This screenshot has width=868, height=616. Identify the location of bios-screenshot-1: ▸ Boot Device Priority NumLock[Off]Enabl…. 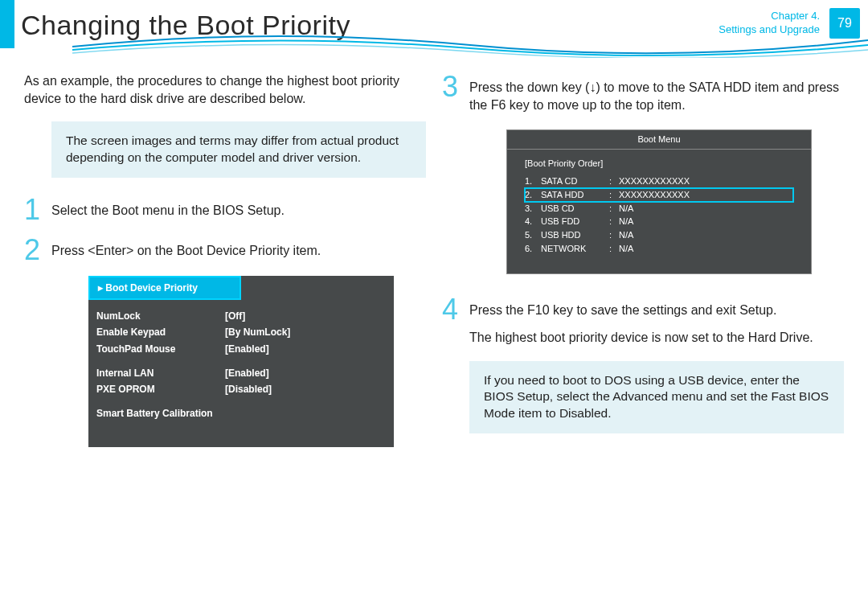
(241, 362).